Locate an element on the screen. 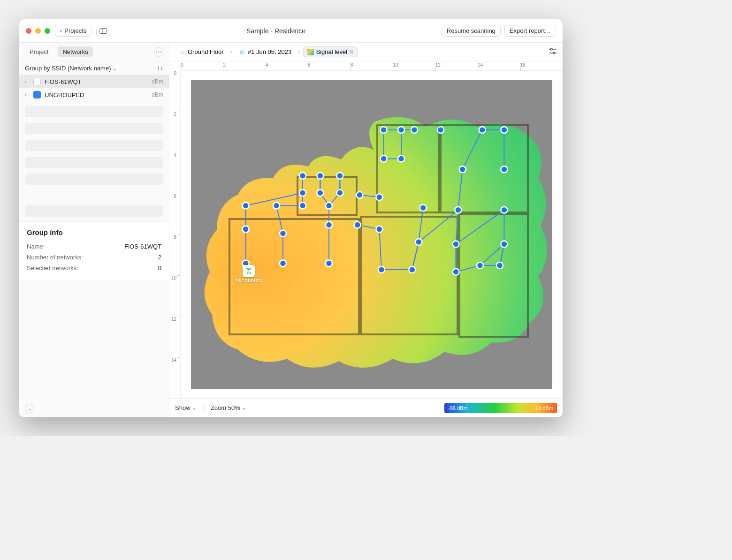 Image resolution: width=732 pixels, height=560 pixels. sort-toggle-icon: ↑↓ is located at coordinates (160, 68).